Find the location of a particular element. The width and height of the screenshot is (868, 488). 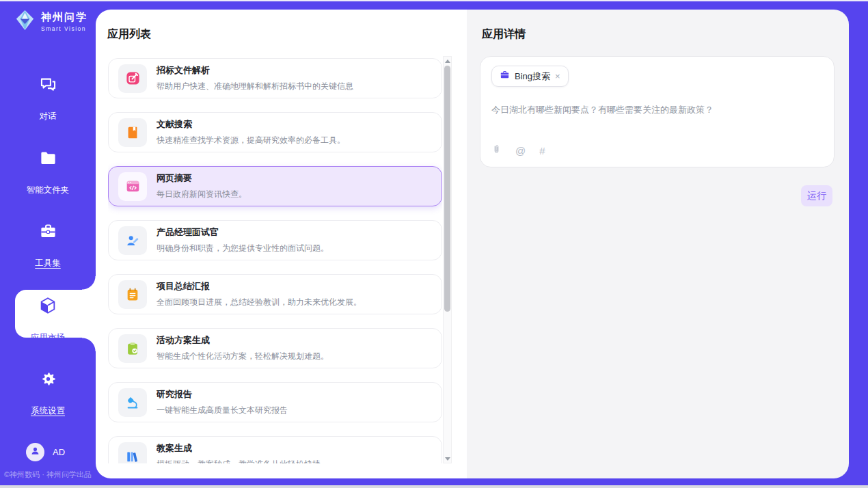

app-card-7: 教案生成模板驱动，教案秒成，教学准备从此轻松快捷 is located at coordinates (275, 450).